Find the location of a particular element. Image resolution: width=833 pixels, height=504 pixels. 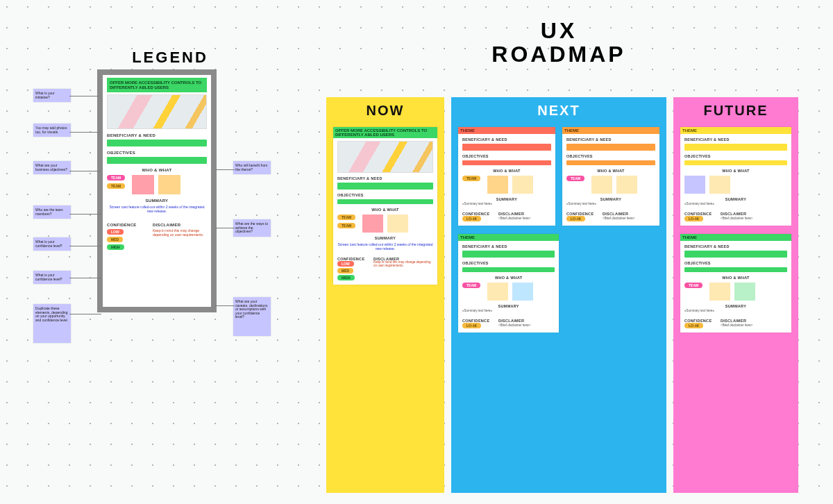

note-confidence-left-1: What is your confidence level? is located at coordinates (52, 244).